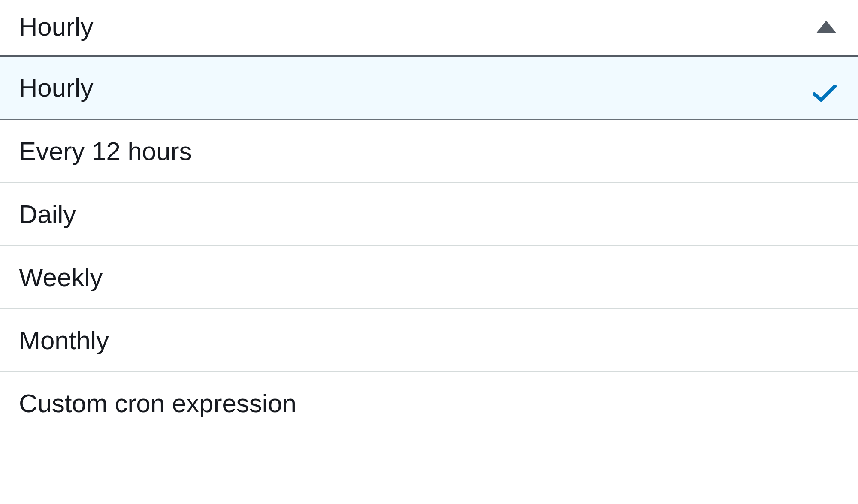 The height and width of the screenshot is (504, 858). I want to click on option-label: Every 12 hours, so click(106, 151).